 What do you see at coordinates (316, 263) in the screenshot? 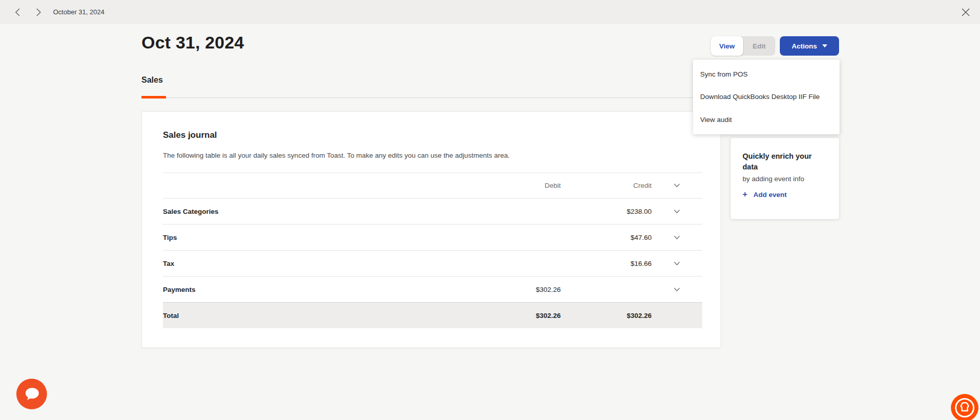
I see `row-label: Tax` at bounding box center [316, 263].